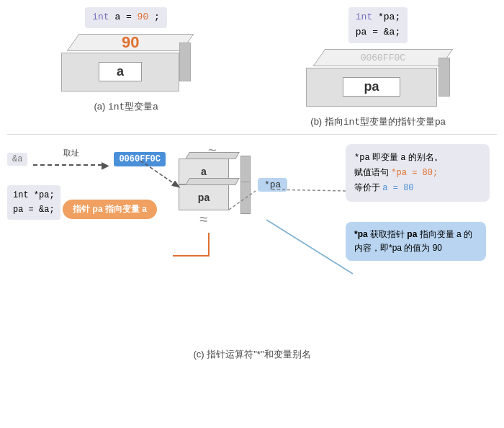 The width and height of the screenshot is (504, 428). What do you see at coordinates (252, 134) in the screenshot?
I see `section-divider` at bounding box center [252, 134].